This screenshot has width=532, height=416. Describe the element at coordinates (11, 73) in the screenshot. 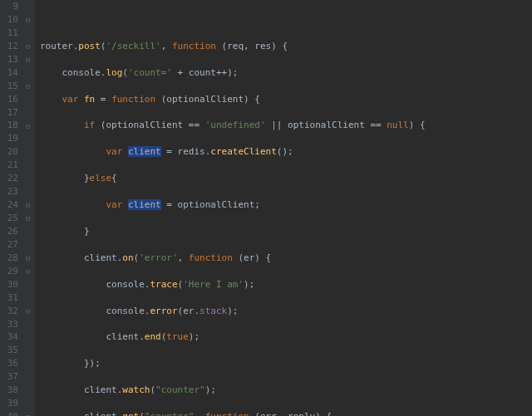

I see `line-number: 14` at that location.